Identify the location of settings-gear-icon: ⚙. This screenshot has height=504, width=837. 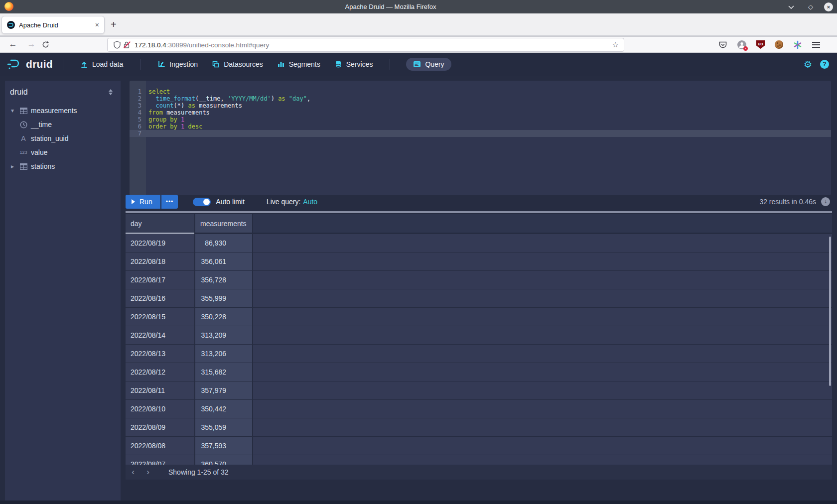
(808, 65).